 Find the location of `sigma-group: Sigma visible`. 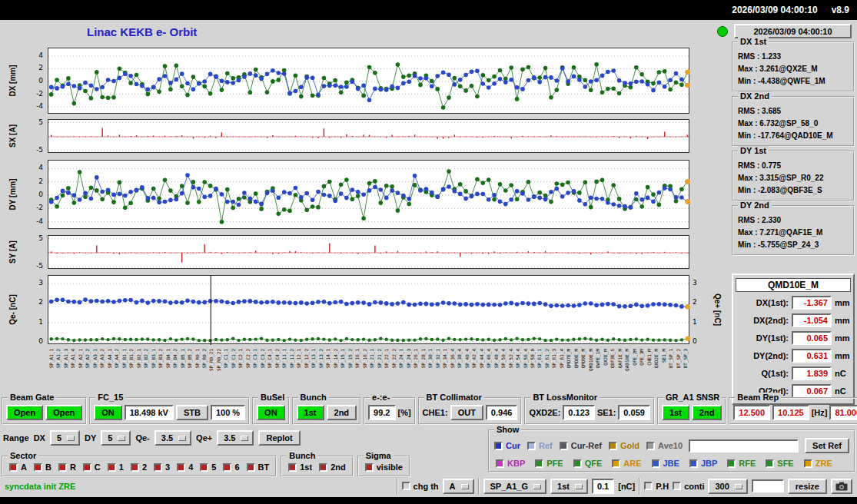

sigma-group: Sigma visible is located at coordinates (384, 466).